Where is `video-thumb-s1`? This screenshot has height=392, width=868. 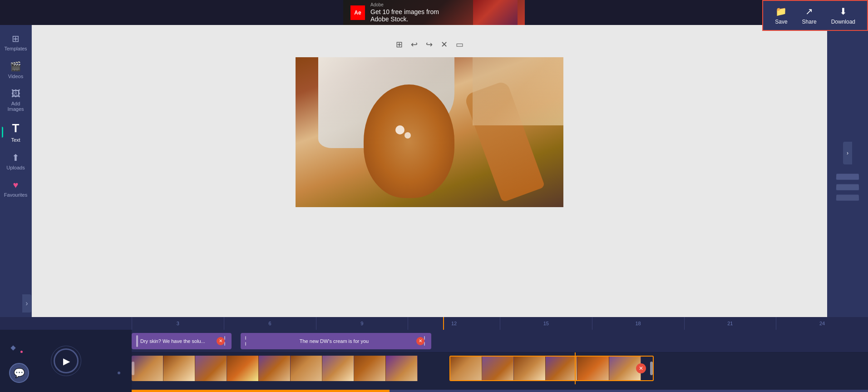 video-thumb-s1 is located at coordinates (466, 369).